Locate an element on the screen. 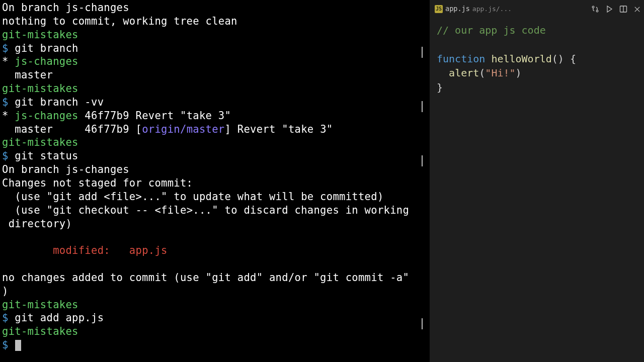 This screenshot has width=644, height=362. code-string: "Hi!" is located at coordinates (500, 73).